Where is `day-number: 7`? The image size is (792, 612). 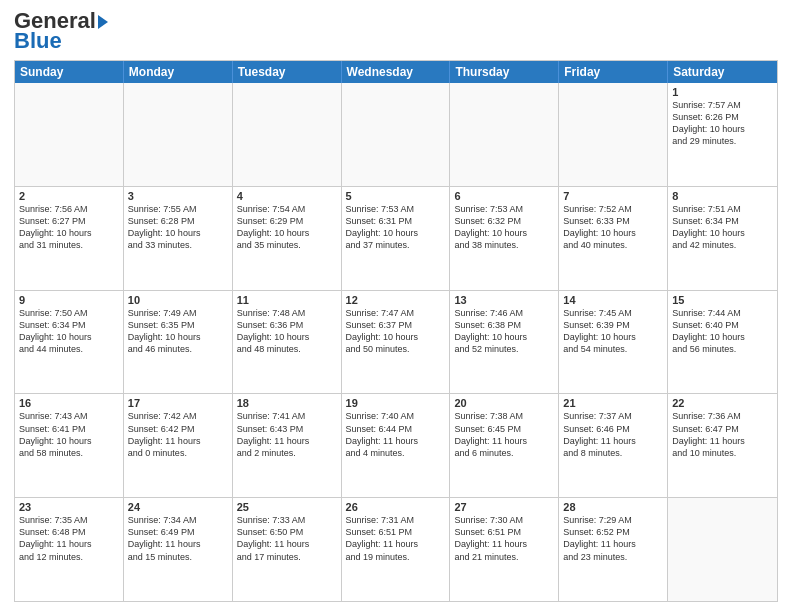
day-number: 7 is located at coordinates (613, 196).